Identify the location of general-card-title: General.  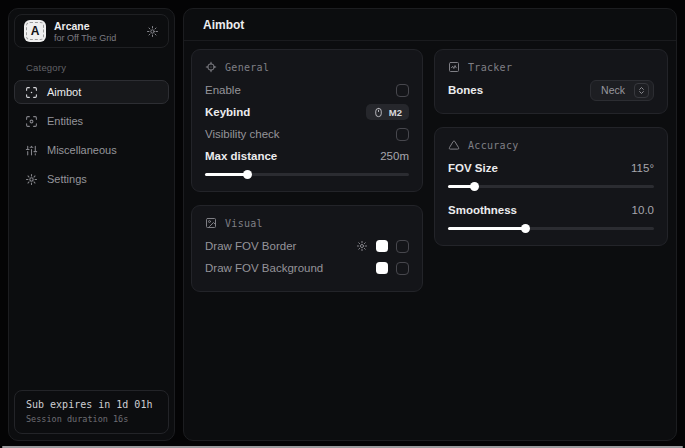
(247, 68).